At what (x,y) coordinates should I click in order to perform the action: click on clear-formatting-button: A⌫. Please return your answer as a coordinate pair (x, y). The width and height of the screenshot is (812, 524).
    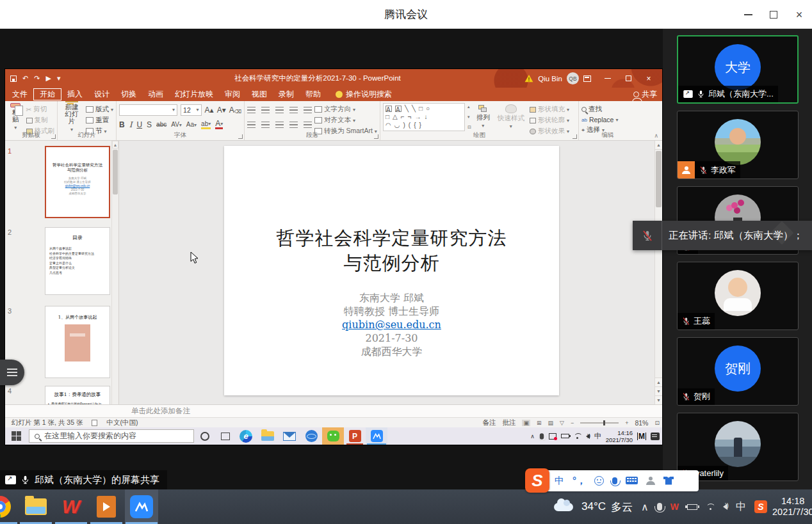
    Looking at the image, I should click on (236, 110).